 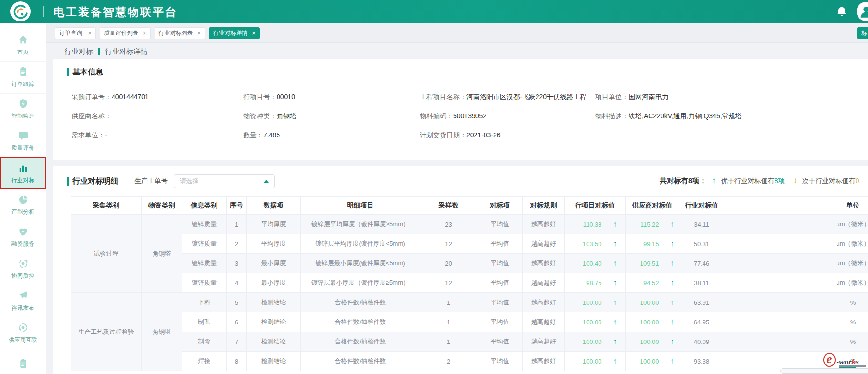 I want to click on table-row: 制孔6 检测结论合格件数/抽检件数 1平均值 越高越好 100.00↑ 100.…, so click(x=469, y=322).